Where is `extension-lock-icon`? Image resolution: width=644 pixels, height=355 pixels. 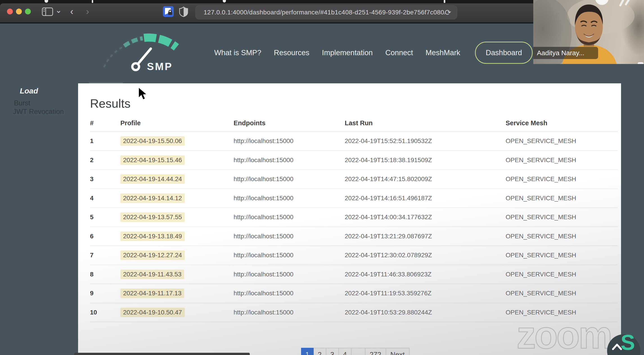
extension-lock-icon is located at coordinates (168, 12).